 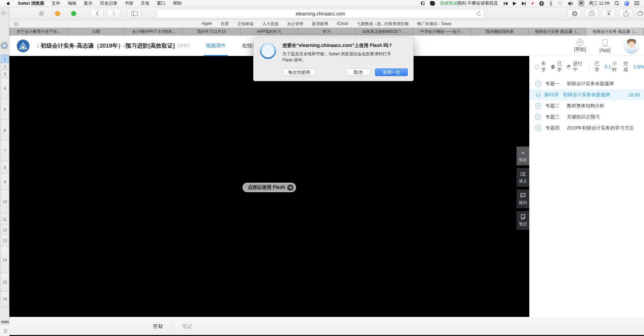 What do you see at coordinates (225, 24) in the screenshot?
I see `favorite-baidu: 百度` at bounding box center [225, 24].